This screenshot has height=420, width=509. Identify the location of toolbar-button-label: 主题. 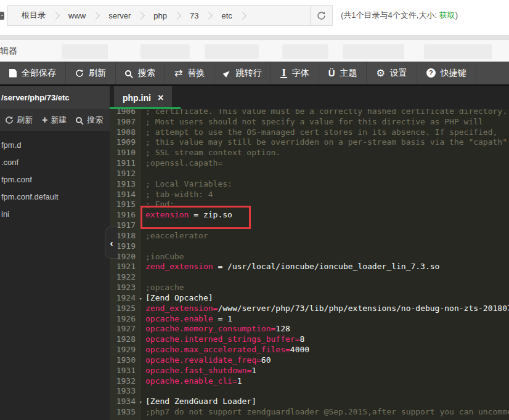
(348, 73).